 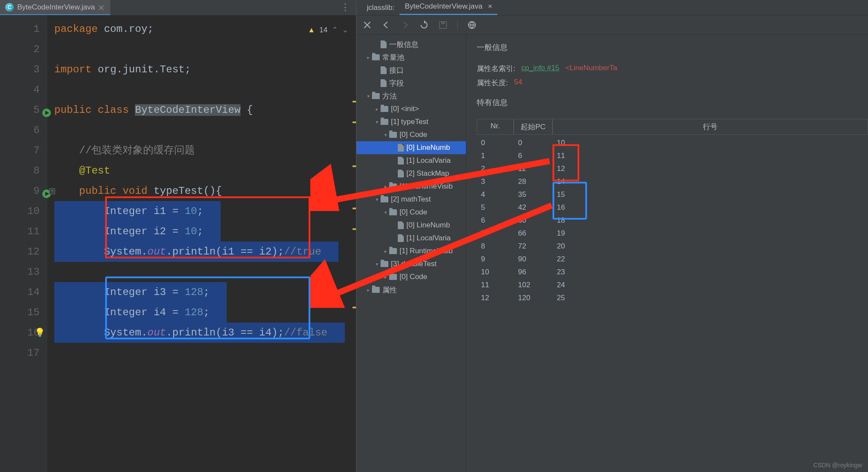 What do you see at coordinates (386, 25) in the screenshot?
I see `back-icon` at bounding box center [386, 25].